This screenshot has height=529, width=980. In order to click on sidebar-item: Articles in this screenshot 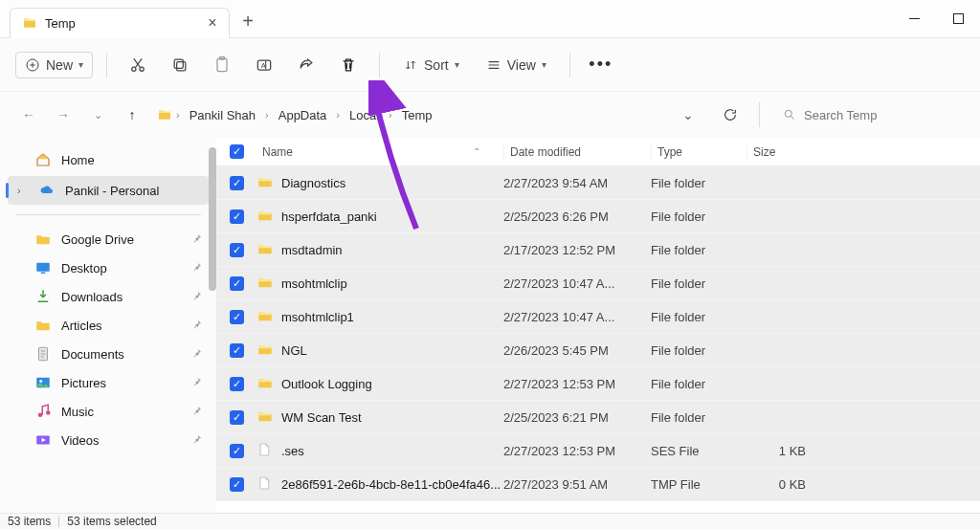, I will do `click(108, 325)`.